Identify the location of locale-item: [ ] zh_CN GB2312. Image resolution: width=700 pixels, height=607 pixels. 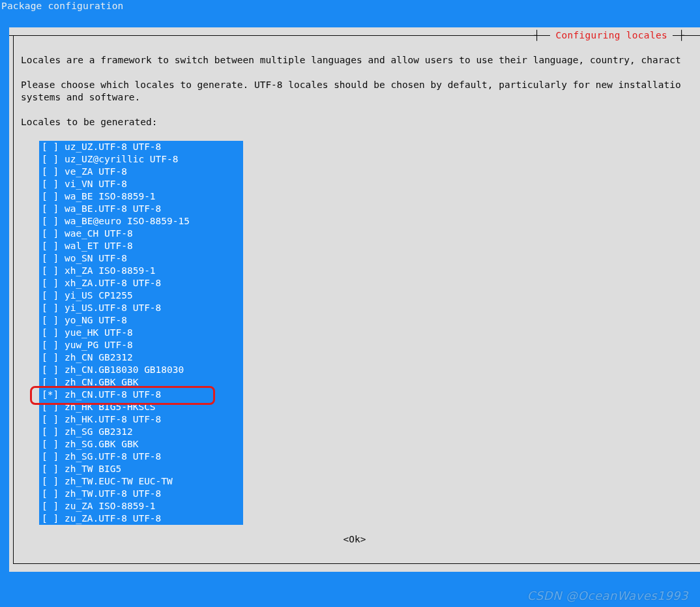
(141, 357).